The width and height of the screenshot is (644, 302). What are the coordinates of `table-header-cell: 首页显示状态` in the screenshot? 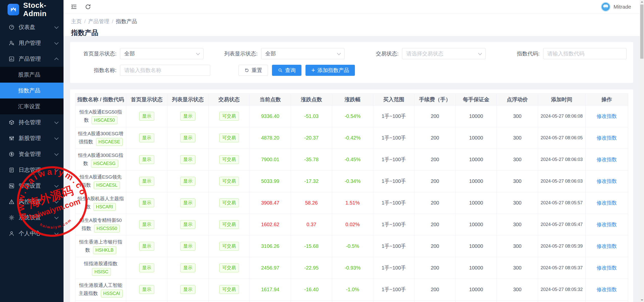 It's located at (147, 100).